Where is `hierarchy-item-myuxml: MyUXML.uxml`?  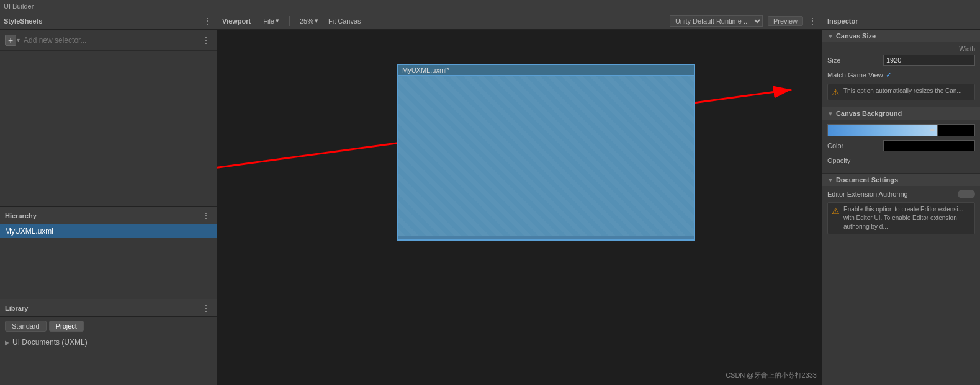
hierarchy-item-myuxml: MyUXML.uxml is located at coordinates (108, 231).